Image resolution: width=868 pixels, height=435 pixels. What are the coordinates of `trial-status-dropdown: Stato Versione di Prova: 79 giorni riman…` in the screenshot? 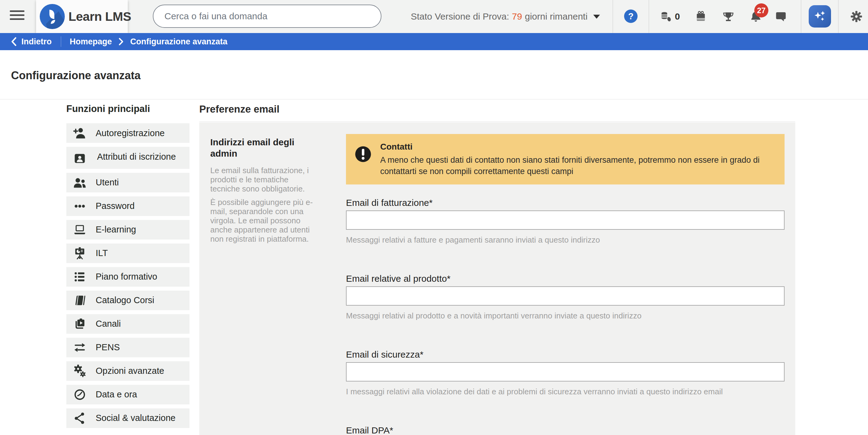 It's located at (505, 17).